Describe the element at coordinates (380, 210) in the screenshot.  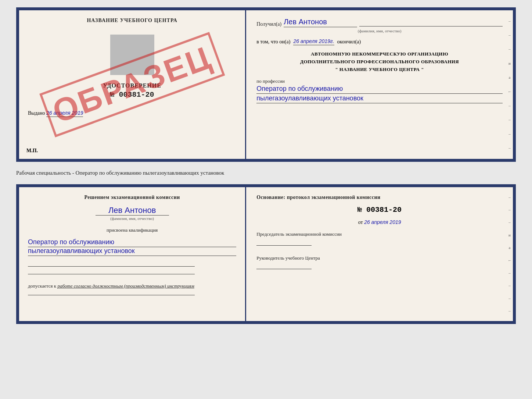
I see `protocol-number: № 00381-20` at that location.